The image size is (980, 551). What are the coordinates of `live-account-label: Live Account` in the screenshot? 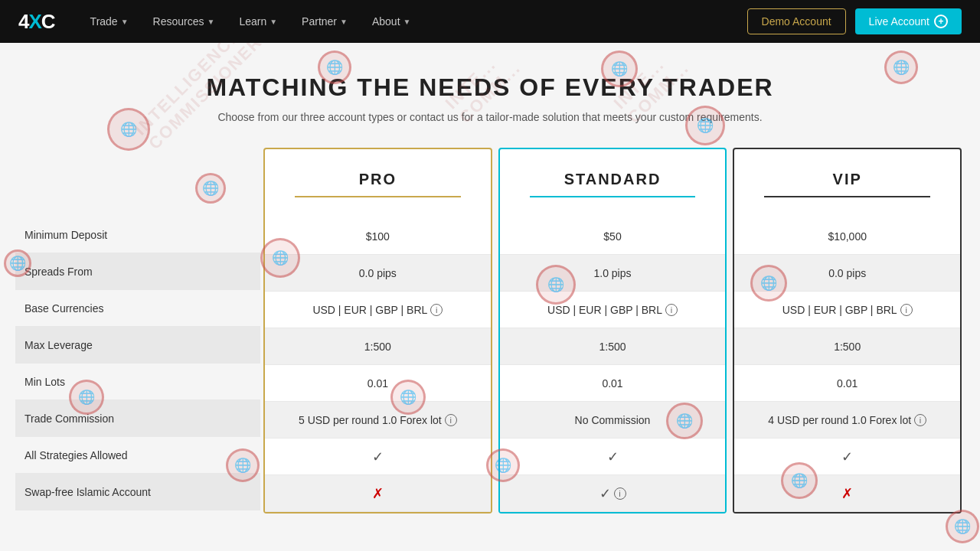 It's located at (899, 21).